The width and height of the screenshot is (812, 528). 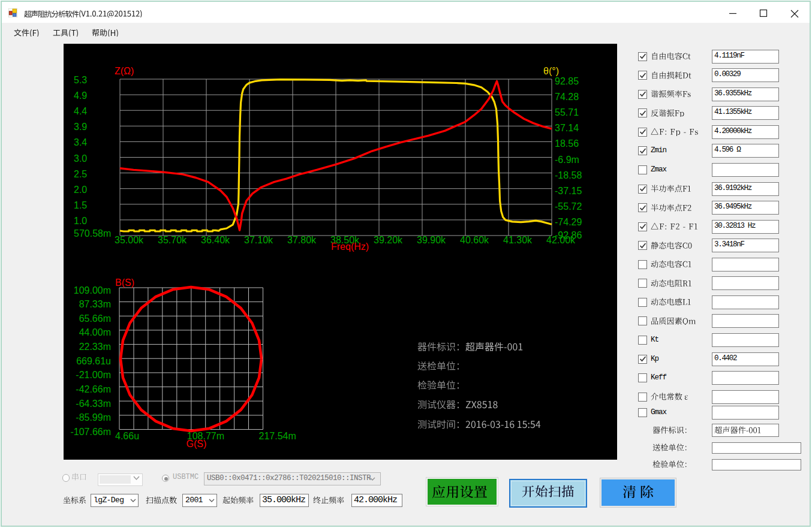 I want to click on svg-text: 44.00m, so click(x=95, y=332).